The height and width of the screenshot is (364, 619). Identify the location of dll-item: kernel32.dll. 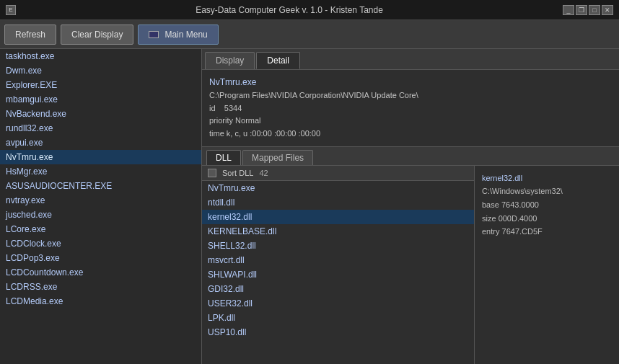
(338, 217).